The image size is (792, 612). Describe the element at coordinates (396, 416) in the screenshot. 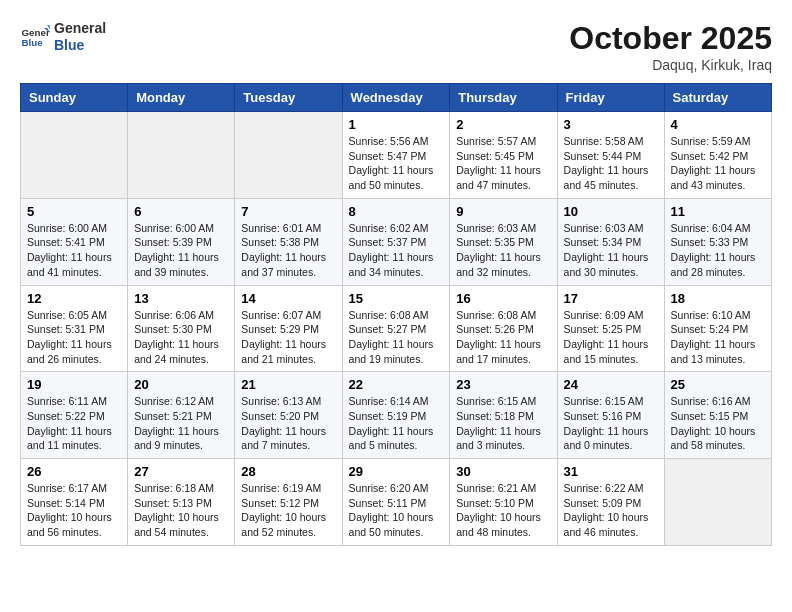

I see `week-row-4: 19Sunrise: 6:11 AM Sunset: 5:22 PM Dayli…` at that location.